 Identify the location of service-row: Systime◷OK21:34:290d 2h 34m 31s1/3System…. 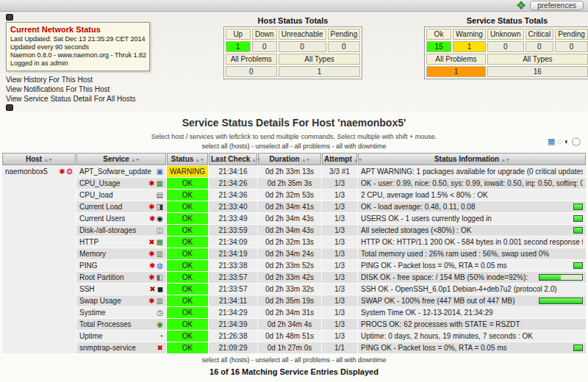
(294, 313).